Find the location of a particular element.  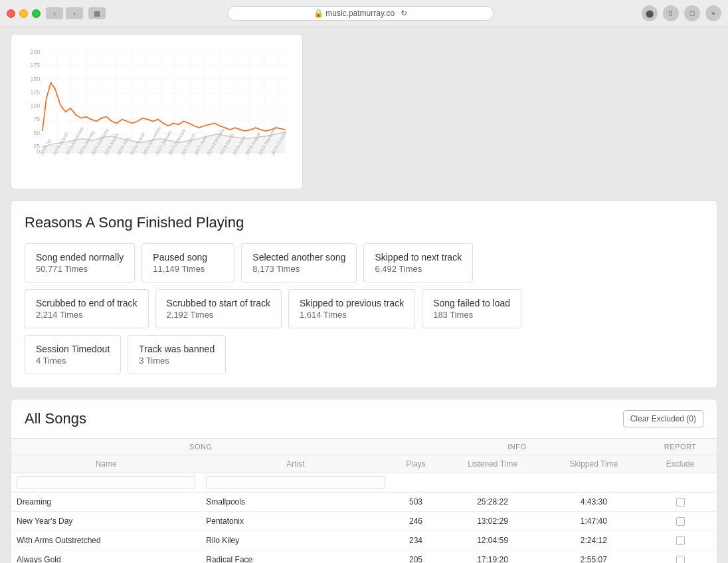

filter-plays is located at coordinates (416, 483).